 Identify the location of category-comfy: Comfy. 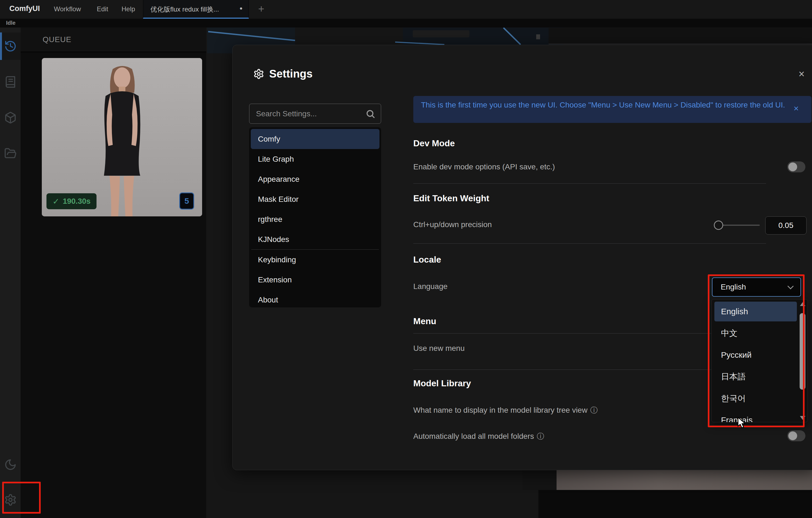
(315, 139).